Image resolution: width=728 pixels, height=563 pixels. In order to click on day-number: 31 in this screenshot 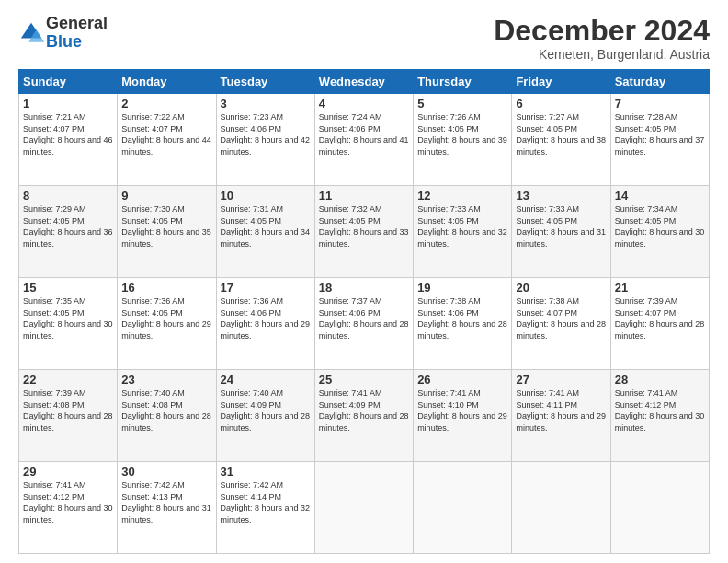, I will do `click(266, 471)`.